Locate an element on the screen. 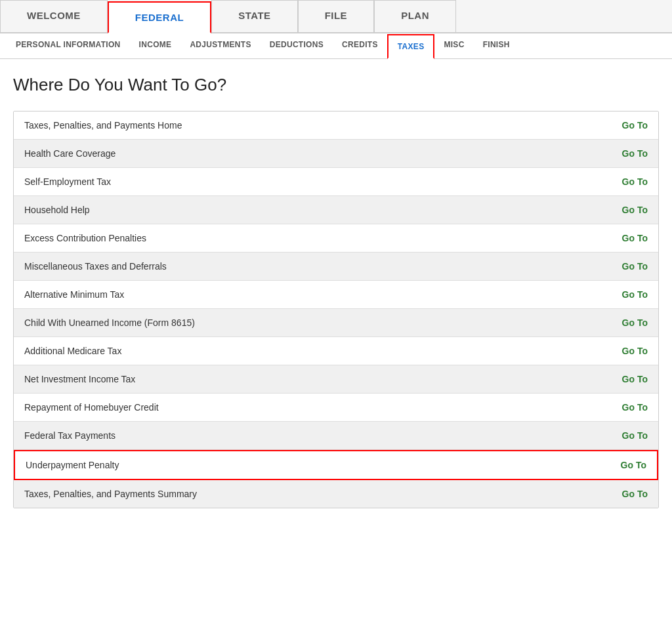 The height and width of the screenshot is (631, 672). top-nav-tab-state: STATE is located at coordinates (255, 16).